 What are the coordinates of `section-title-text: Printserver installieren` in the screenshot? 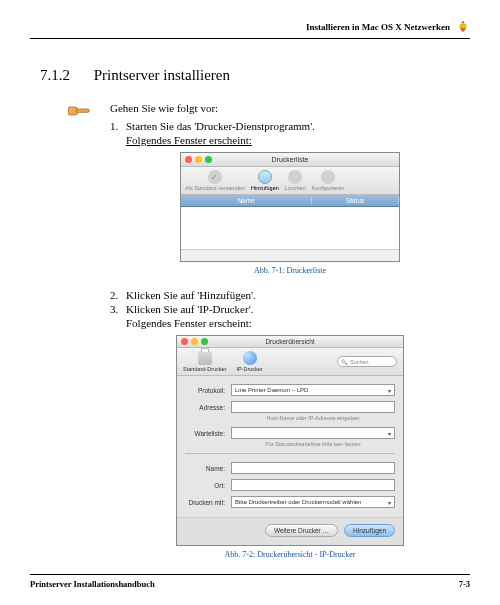 It's located at (162, 75).